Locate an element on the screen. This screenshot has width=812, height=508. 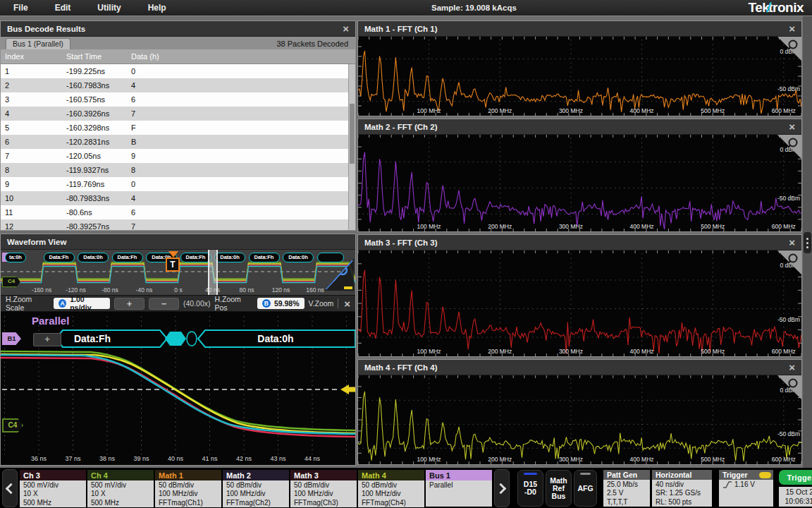
afg-accent-line is located at coordinates (585, 474).